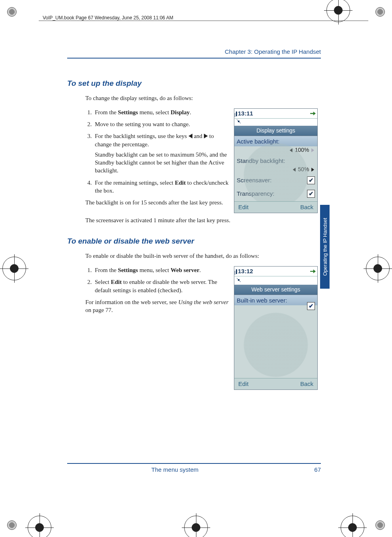  Describe the element at coordinates (338, 11) in the screenshot. I see `registration-target-top` at that location.